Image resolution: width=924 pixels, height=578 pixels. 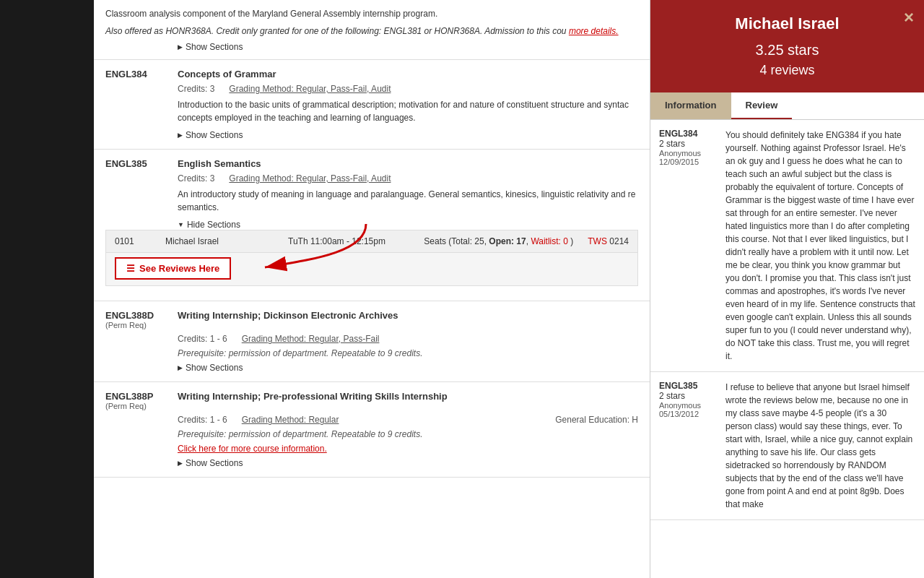 What do you see at coordinates (134, 325) in the screenshot?
I see `perm-req-engl388d: (Perm Req)` at bounding box center [134, 325].